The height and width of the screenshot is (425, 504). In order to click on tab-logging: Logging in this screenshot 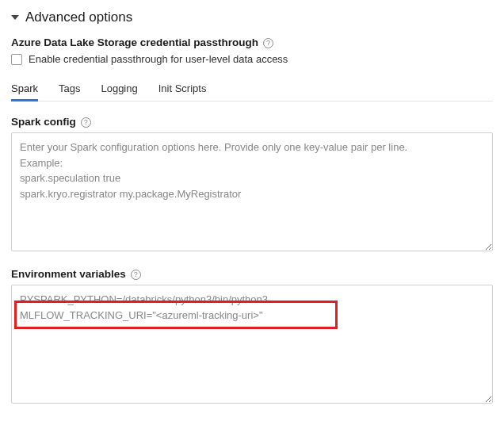, I will do `click(119, 89)`.